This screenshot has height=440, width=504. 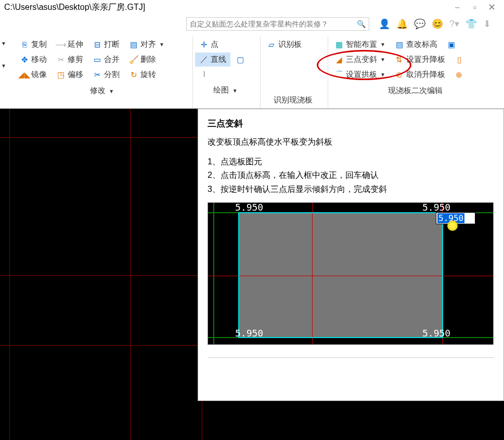 I want to click on window-title: C:\Users\asus\Desktop\亲亲厂房.GTJ], so click(x=75, y=7).